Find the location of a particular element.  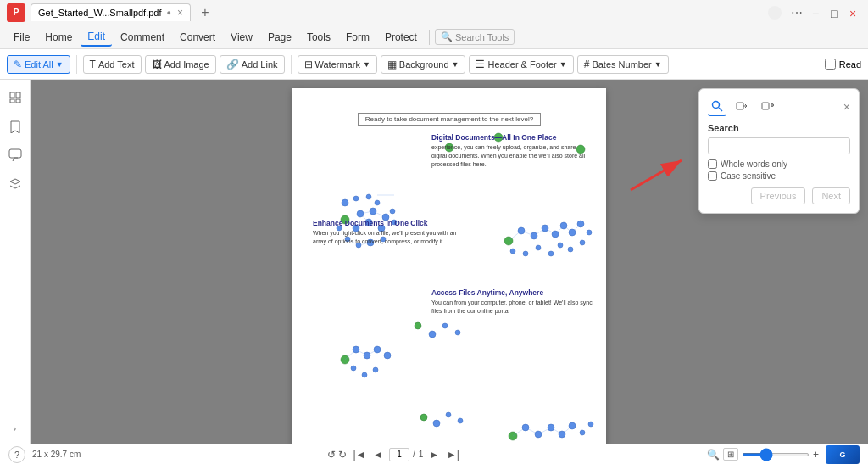

search-tools-field: 🔍 Search Tools is located at coordinates (475, 37).